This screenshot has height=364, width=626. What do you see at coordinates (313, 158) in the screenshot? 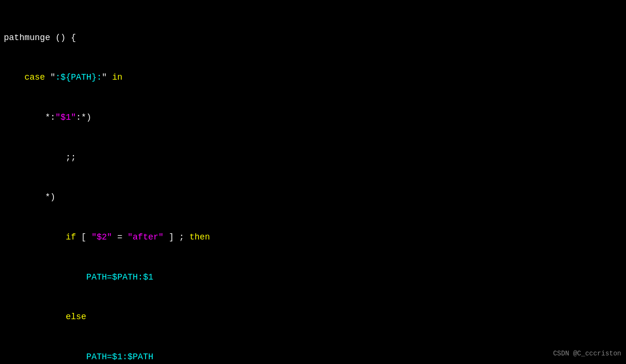
I see `line-4: ;;` at bounding box center [313, 158].